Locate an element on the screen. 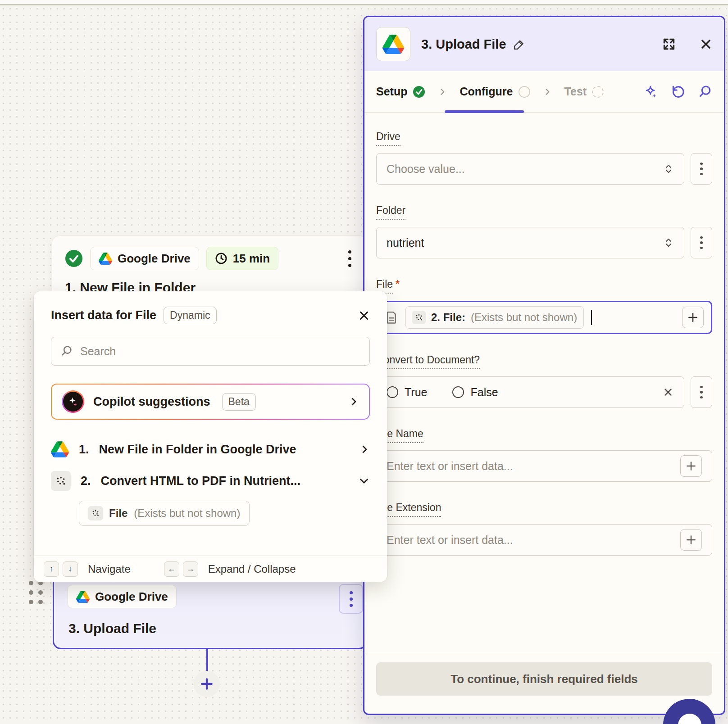 The width and height of the screenshot is (728, 724). item2-label: Convert HTML to PDF in Nutrient... is located at coordinates (201, 481).